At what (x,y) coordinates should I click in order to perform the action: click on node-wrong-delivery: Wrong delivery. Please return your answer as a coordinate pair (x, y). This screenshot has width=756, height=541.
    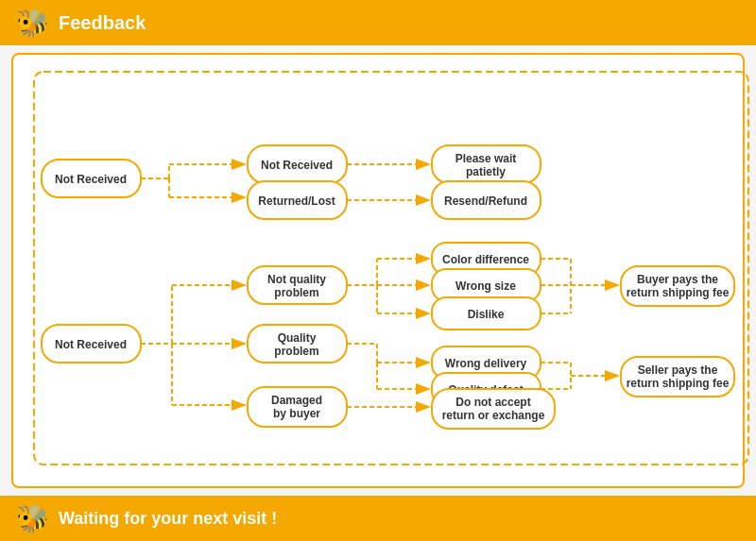
    Looking at the image, I should click on (486, 363).